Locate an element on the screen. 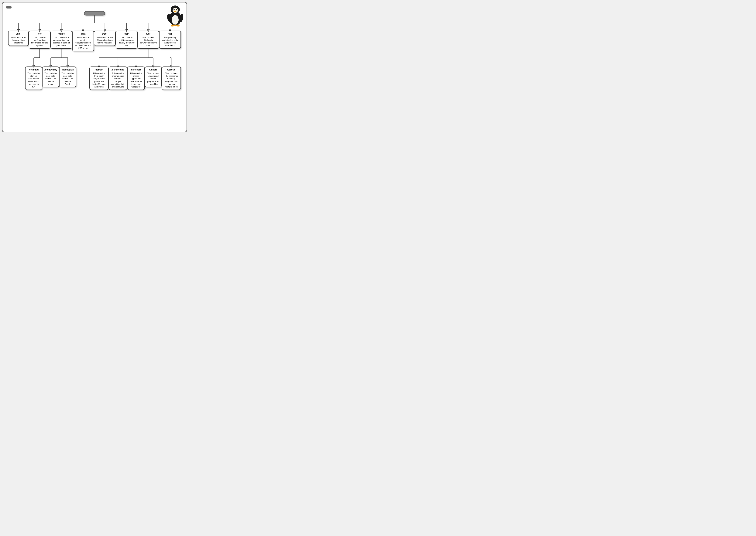 Image resolution: width=756 pixels, height=536 pixels. node-root is located at coordinates (94, 13).